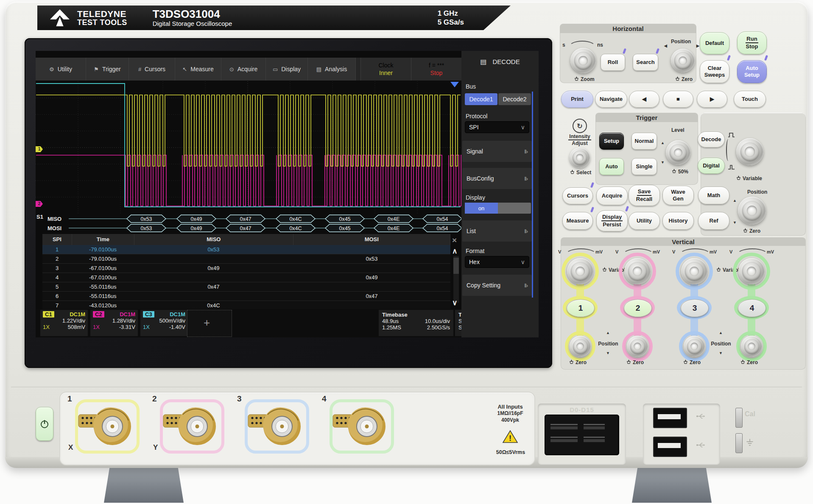  I want to click on channel-status-c1: C1DC1M1.22V/div1X508mV, so click(64, 323).